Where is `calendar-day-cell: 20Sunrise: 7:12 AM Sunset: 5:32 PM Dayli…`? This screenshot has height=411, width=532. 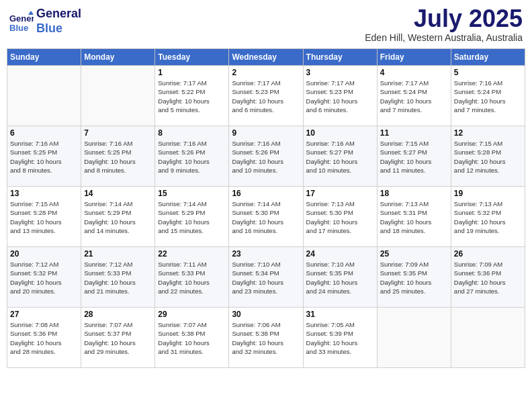
calendar-day-cell: 20Sunrise: 7:12 AM Sunset: 5:32 PM Dayli… is located at coordinates (44, 277).